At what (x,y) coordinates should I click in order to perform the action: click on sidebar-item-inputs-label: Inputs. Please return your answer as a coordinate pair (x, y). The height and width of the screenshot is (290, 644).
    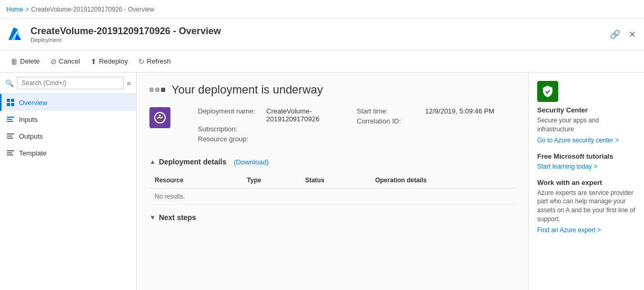
    Looking at the image, I should click on (28, 120).